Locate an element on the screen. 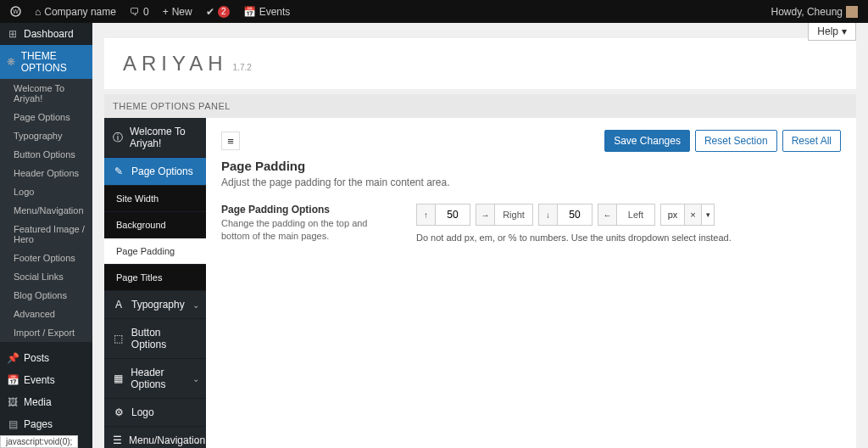 This screenshot has width=868, height=448. menu-pages: ▤Pages is located at coordinates (46, 424).